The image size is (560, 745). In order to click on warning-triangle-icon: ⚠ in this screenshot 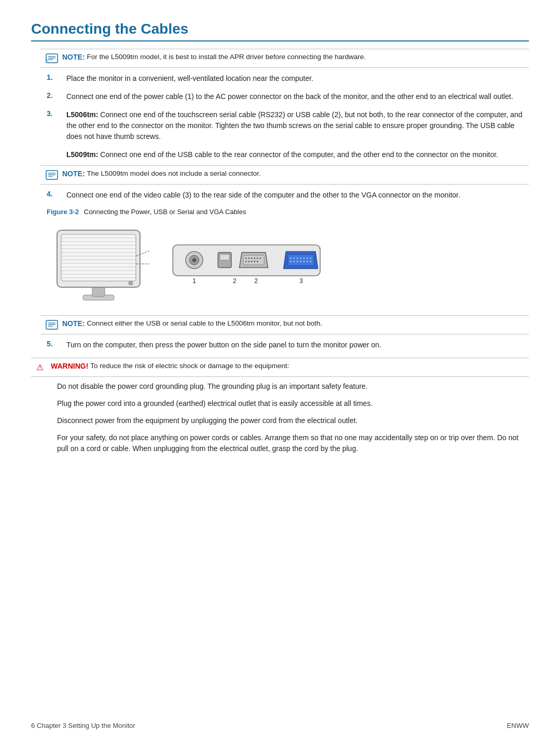, I will do `click(42, 368)`.